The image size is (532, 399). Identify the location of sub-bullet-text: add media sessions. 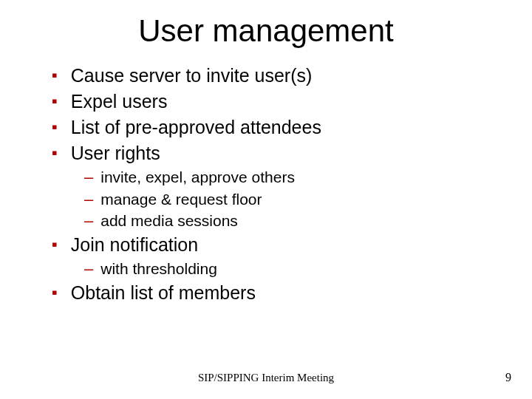
(169, 221).